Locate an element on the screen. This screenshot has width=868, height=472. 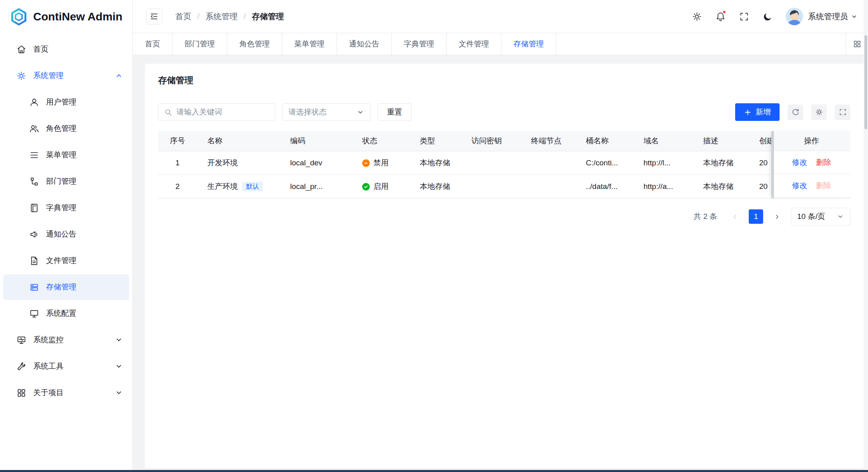
dark-mode-button is located at coordinates (768, 16).